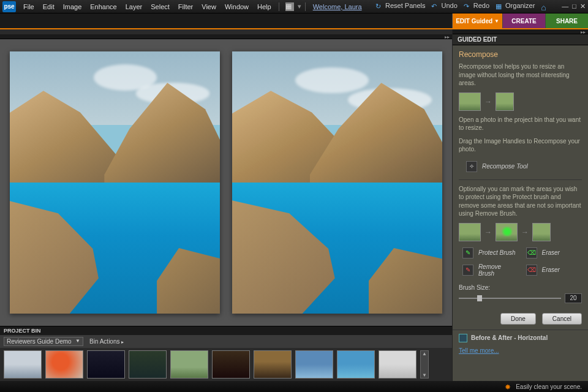 Image resolution: width=588 pixels, height=392 pixels. I want to click on tab-edit: EDIT Guided ▼, so click(477, 21).